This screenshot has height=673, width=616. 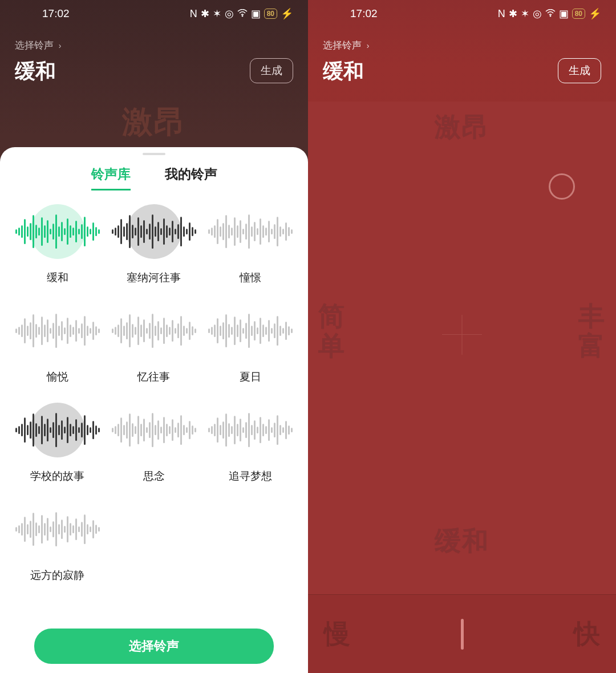 I want to click on ringtone-label: 忆往事, so click(x=154, y=377).